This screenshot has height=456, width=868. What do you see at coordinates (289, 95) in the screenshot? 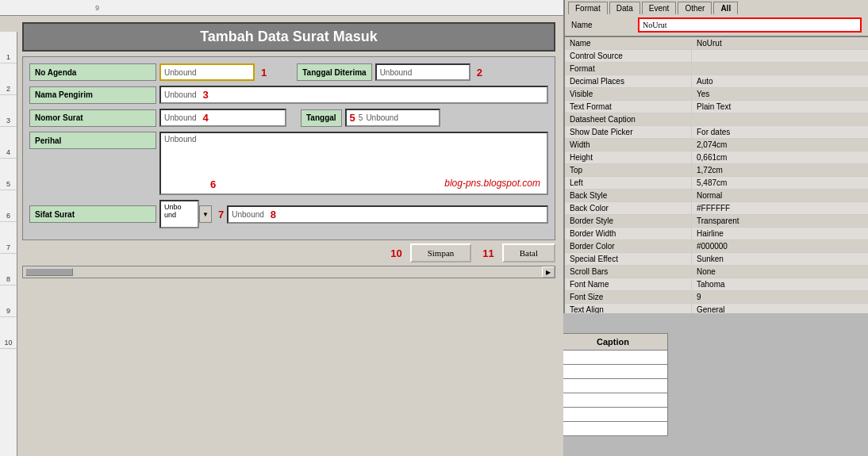
I see `form-row-2: Nama Pengirim Unbound 3` at bounding box center [289, 95].